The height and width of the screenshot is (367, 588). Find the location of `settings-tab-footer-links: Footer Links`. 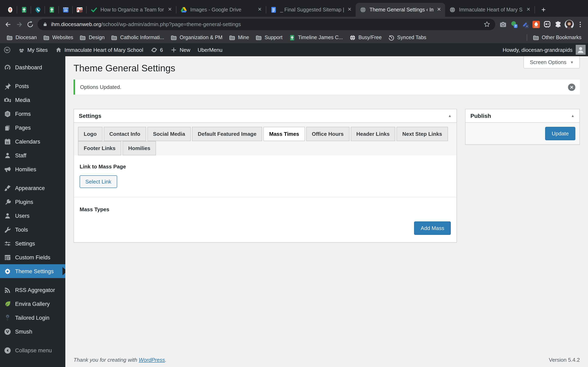

settings-tab-footer-links: Footer Links is located at coordinates (100, 148).